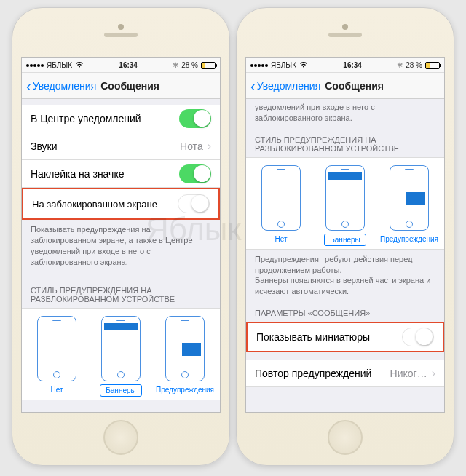 This screenshot has width=466, height=476. Describe the element at coordinates (191, 146) in the screenshot. I see `row-value: Нота` at that location.